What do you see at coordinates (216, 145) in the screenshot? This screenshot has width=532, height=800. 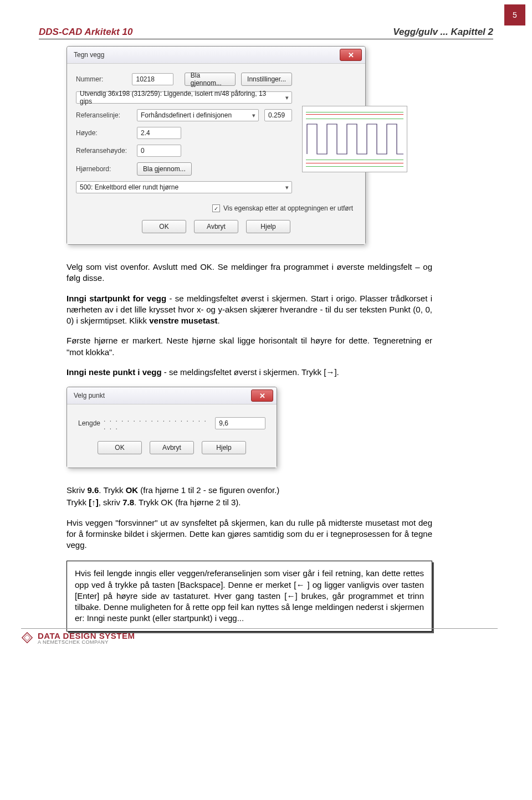 I see `dialog-tegn-vegg: Tegn vegg ✕ Nummer: 10218 Bla gjennom...…` at bounding box center [216, 145].